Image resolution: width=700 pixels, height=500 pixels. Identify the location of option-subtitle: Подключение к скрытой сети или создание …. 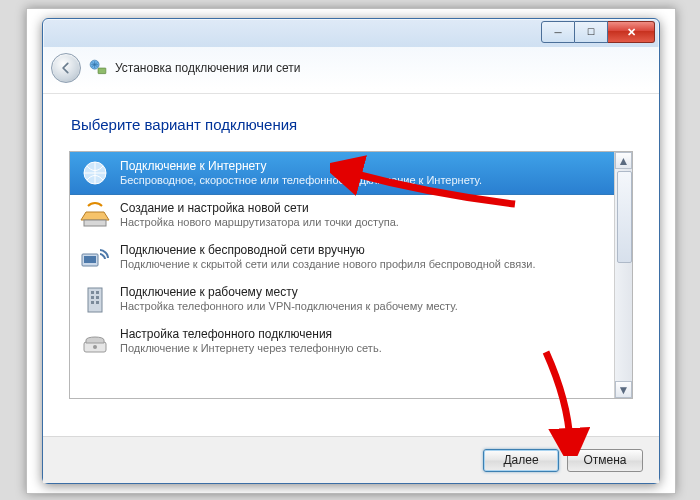
(328, 264).